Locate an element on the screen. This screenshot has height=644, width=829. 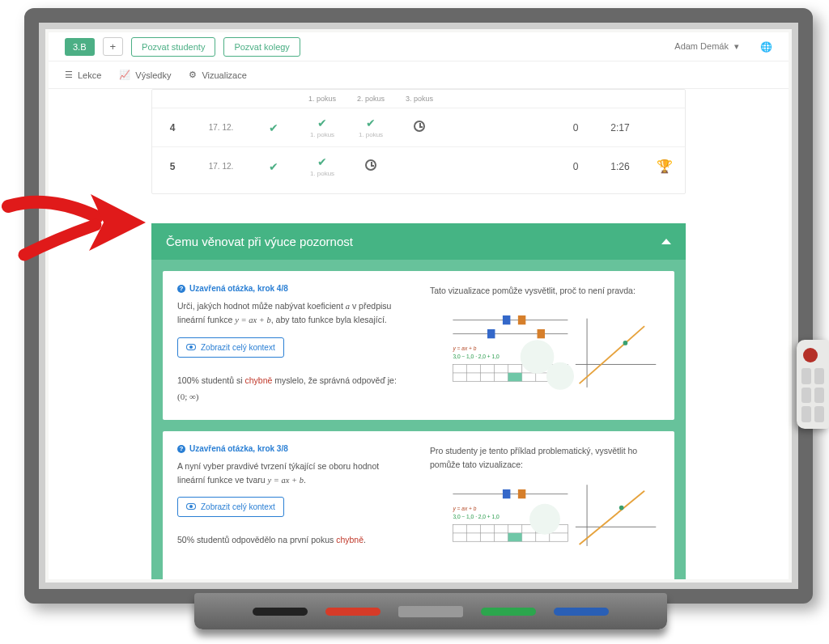
trophy-icon: 🏆 is located at coordinates (665, 167).